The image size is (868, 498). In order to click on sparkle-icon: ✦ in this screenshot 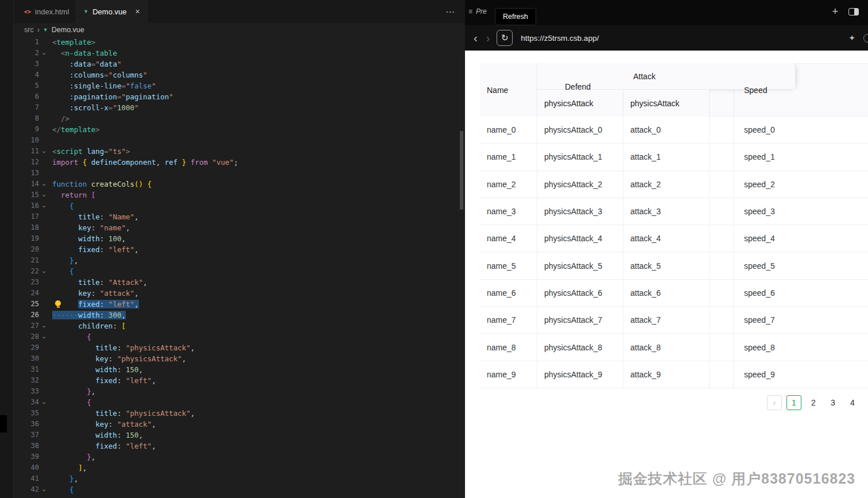, I will do `click(852, 38)`.